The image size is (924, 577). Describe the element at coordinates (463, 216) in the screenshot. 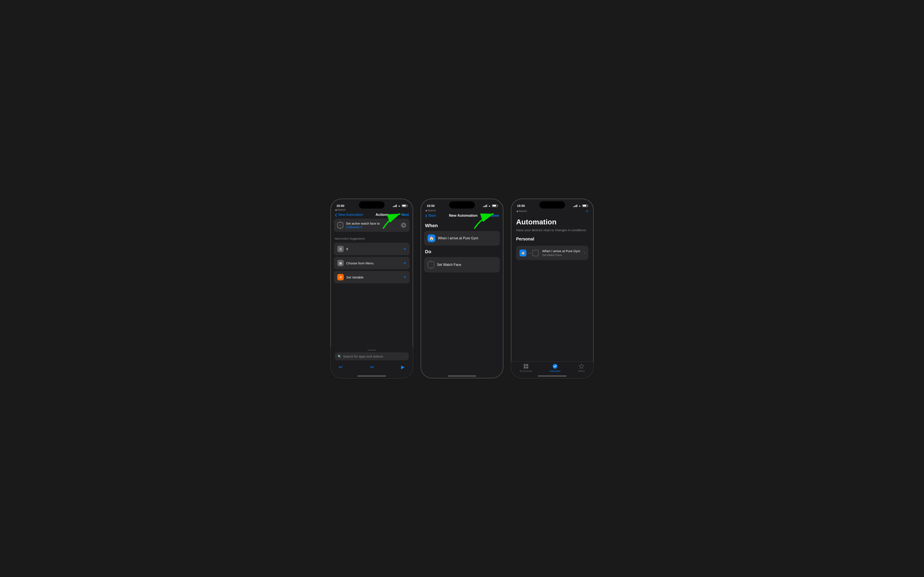

I see `nav-title-2: New Automation` at that location.